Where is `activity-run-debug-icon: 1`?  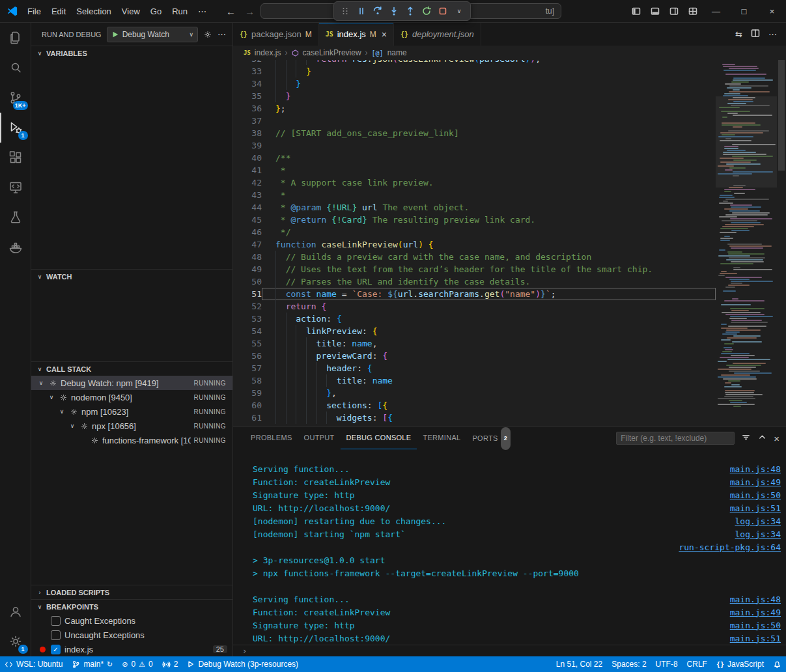 activity-run-debug-icon: 1 is located at coordinates (16, 128).